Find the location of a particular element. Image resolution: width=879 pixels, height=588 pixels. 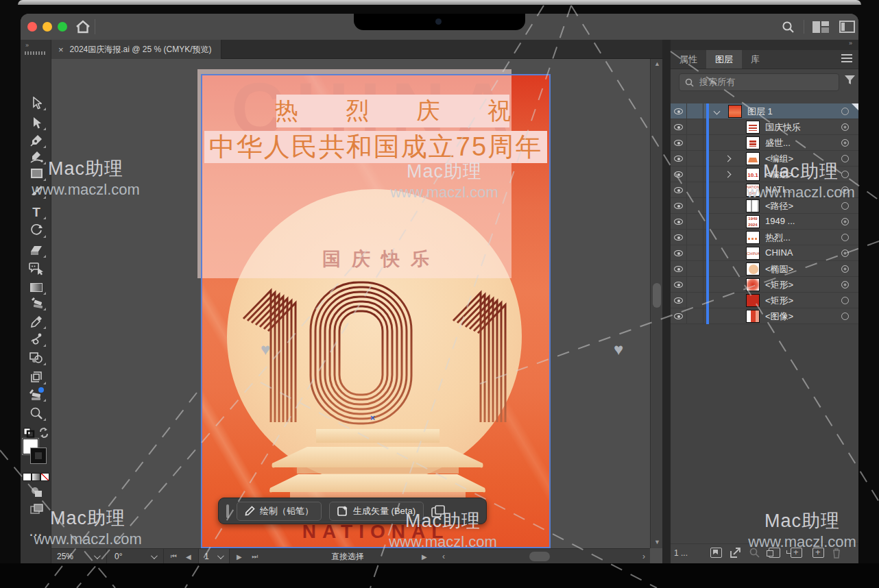

delete-layer-icon is located at coordinates (838, 552).